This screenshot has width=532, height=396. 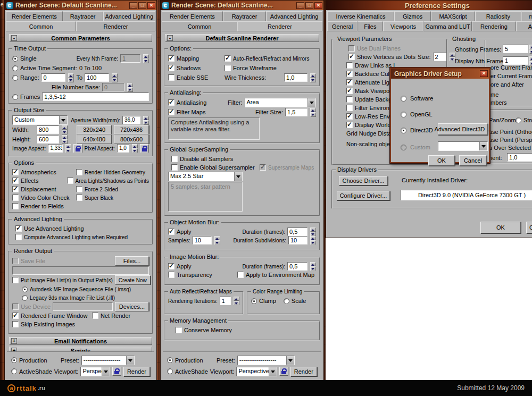 I want to click on checkbox-compute-advanced-lighting, so click(x=19, y=237).